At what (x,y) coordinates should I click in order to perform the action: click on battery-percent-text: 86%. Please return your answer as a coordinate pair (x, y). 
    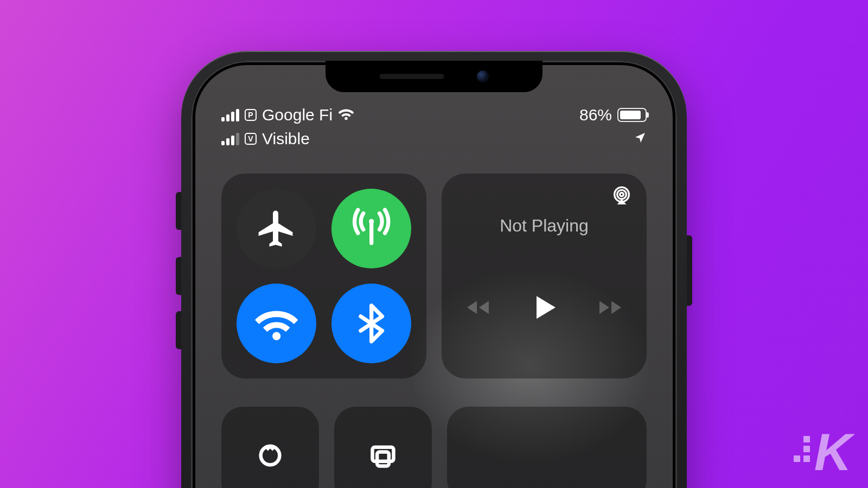
    Looking at the image, I should click on (596, 115).